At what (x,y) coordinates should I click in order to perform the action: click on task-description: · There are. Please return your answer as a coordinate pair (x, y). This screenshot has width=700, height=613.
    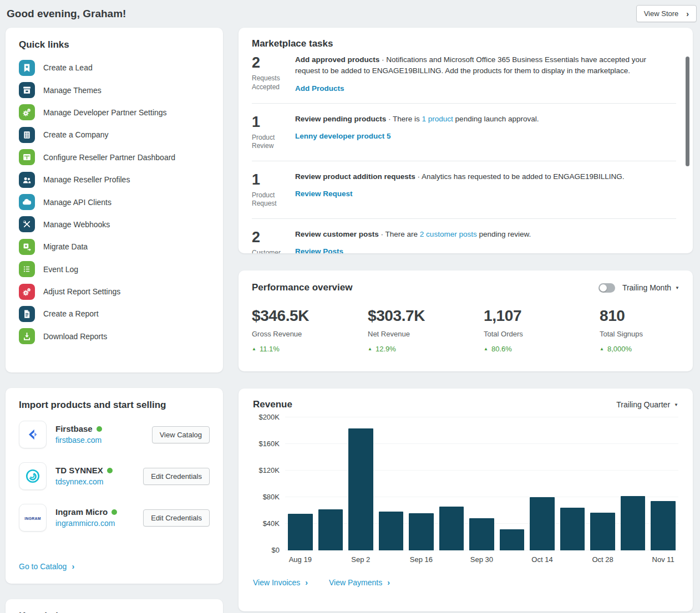
    Looking at the image, I should click on (399, 234).